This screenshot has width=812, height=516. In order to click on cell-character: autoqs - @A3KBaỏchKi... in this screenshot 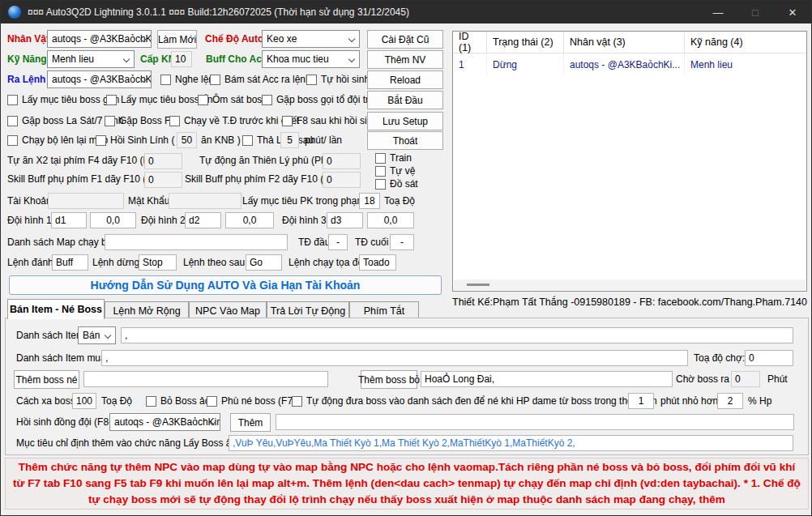, I will do `click(624, 65)`.